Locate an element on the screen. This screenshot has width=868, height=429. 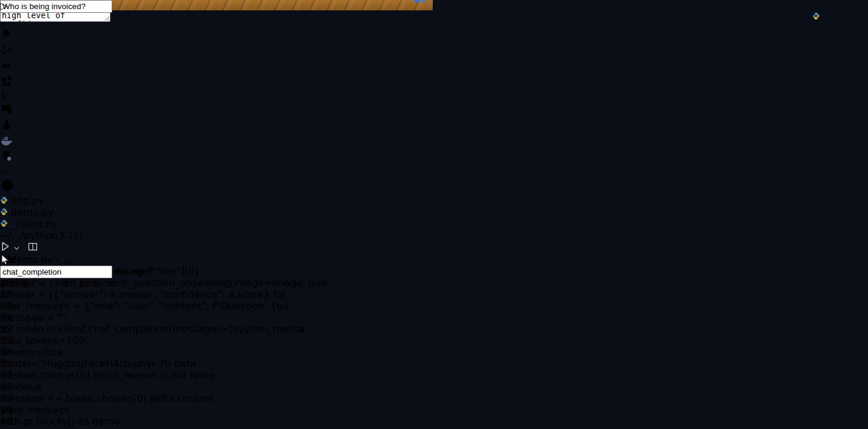
tab-label: demo.py is located at coordinates (32, 213).